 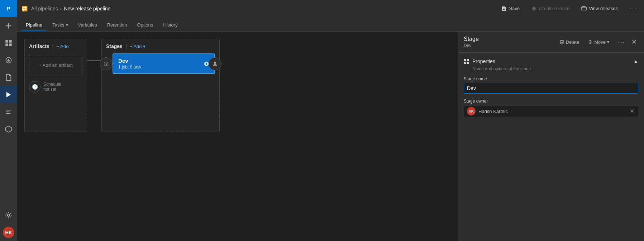 What do you see at coordinates (130, 64) in the screenshot?
I see `stage-info: Dev 1 job, 0 task` at bounding box center [130, 64].